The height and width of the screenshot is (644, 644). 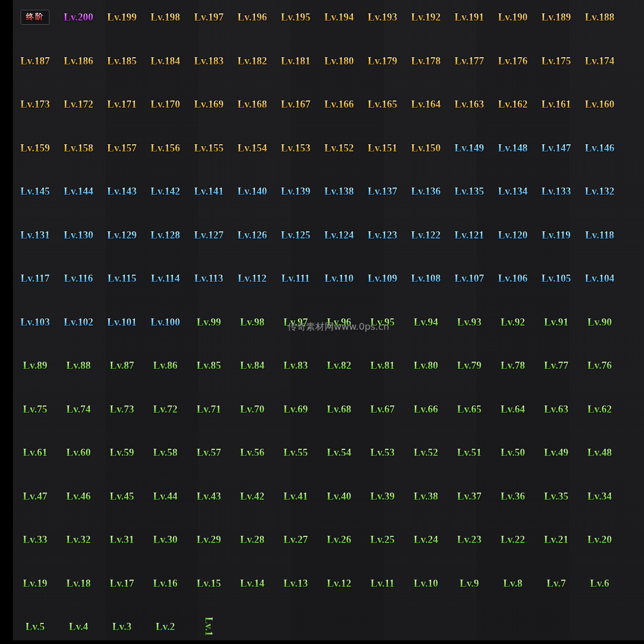 I want to click on level-96: Lv.96, so click(x=339, y=322).